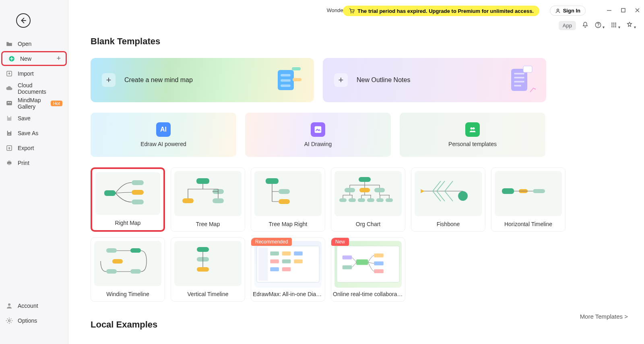  I want to click on org-chart-preview-icon, so click(368, 194).